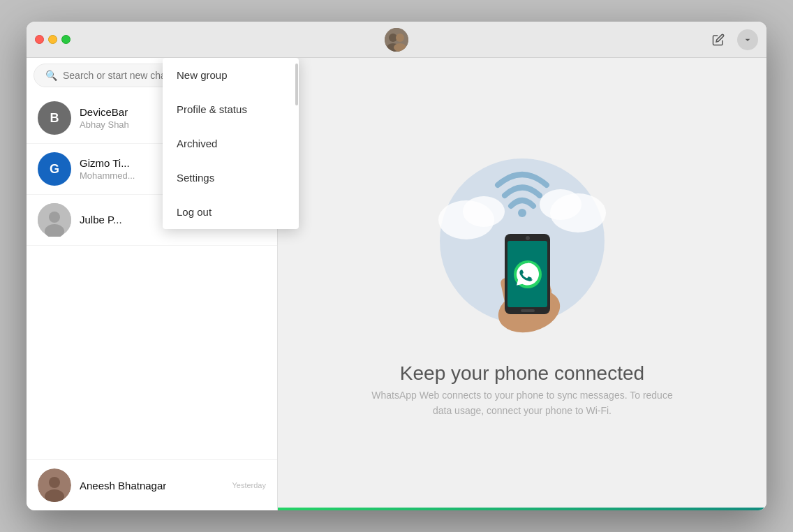  Describe the element at coordinates (718, 40) in the screenshot. I see `compose-button` at that location.